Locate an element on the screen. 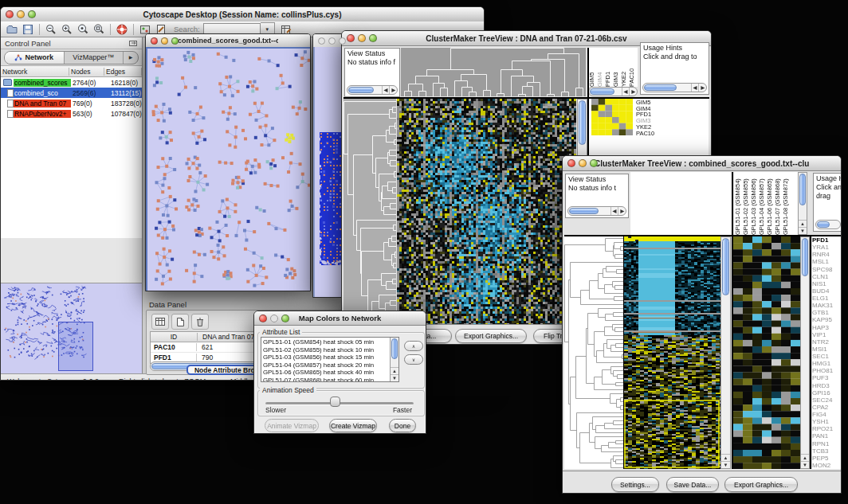 This screenshot has height=504, width=848. save-data-button: Save Data... is located at coordinates (693, 484).